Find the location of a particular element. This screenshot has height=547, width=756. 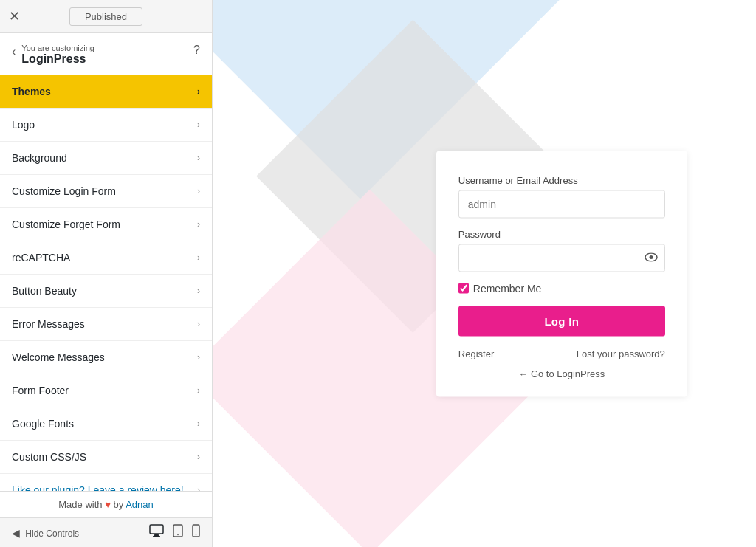

help-button: ? is located at coordinates (196, 50).